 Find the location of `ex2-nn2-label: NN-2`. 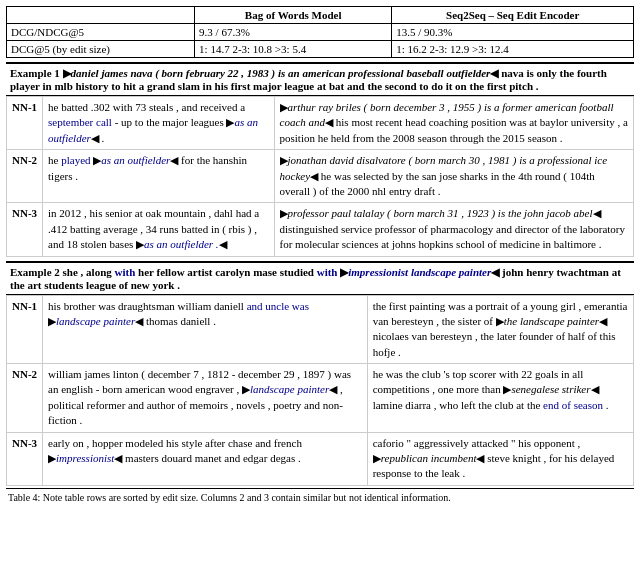

ex2-nn2-label: NN-2 is located at coordinates (25, 398).